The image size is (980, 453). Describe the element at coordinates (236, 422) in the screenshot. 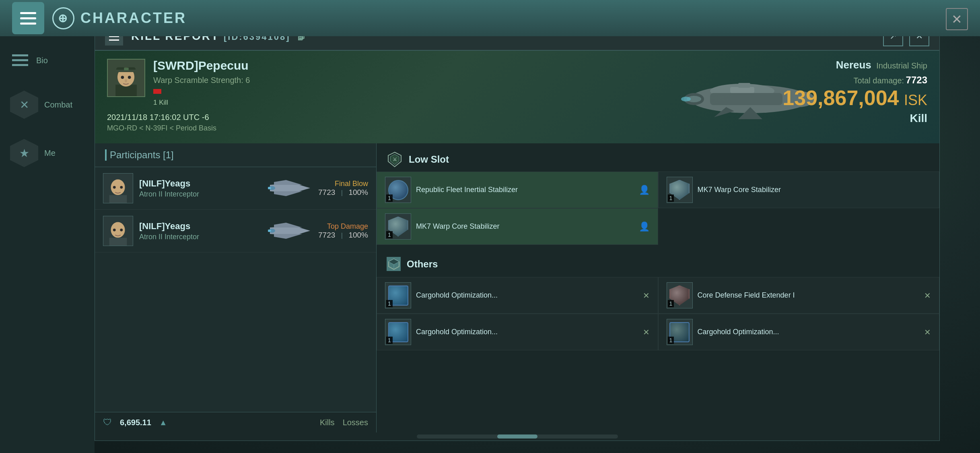

I see `bottom-stats-row: 🛡 6,695.11 ▲ Kills Losses` at that location.